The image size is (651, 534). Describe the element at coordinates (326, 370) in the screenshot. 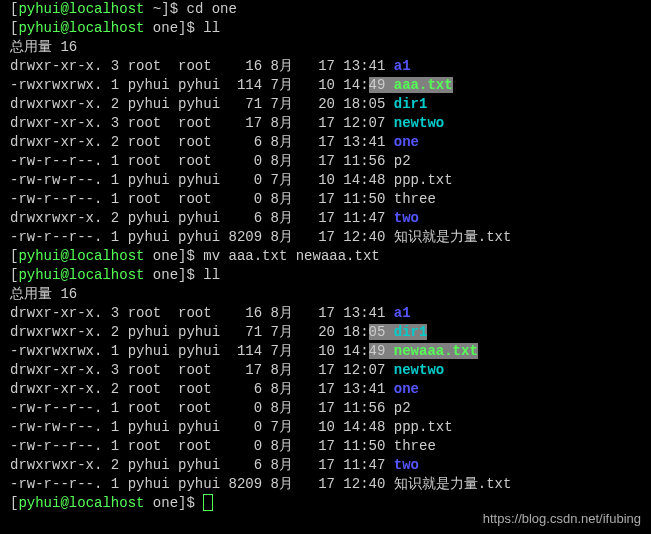

I see `ls-row: drwxr-xr-x. 3 root root 17 8月 17 12:07 n…` at that location.